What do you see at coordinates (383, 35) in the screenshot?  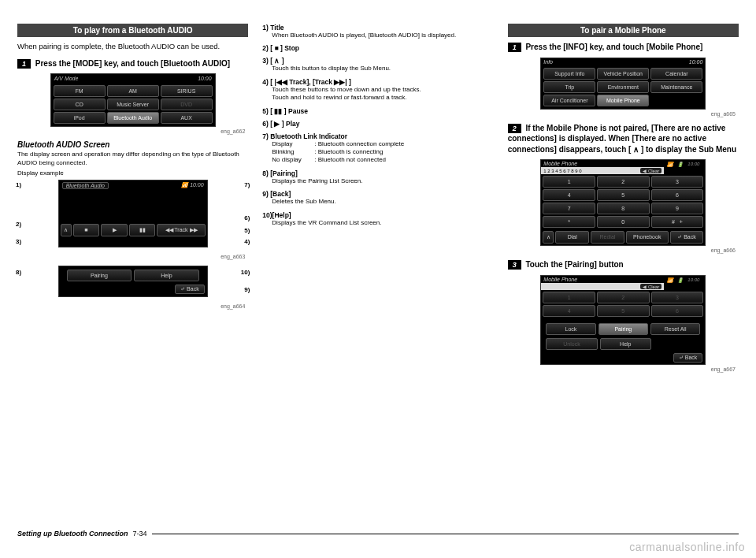 I see `def-1-desc: When Bluetooth AUDIO is played, [Bluetoo…` at bounding box center [383, 35].